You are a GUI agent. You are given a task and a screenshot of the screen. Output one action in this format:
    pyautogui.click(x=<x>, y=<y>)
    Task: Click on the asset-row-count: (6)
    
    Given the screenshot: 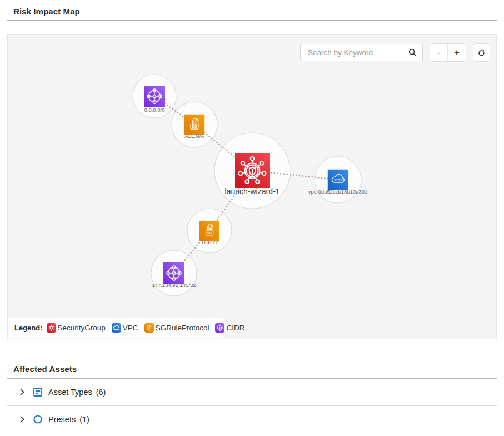 What is the action you would take?
    pyautogui.click(x=101, y=392)
    